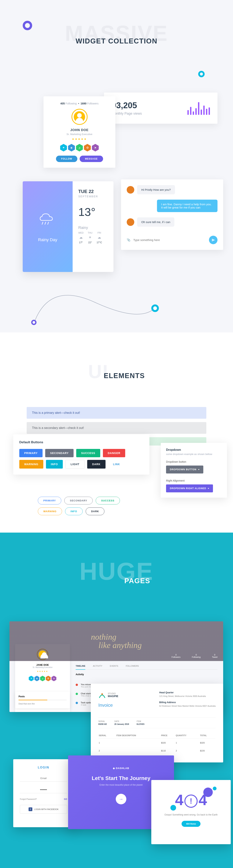  Describe the element at coordinates (80, 139) in the screenshot. I see `rating-stars: ★★★★★` at that location.